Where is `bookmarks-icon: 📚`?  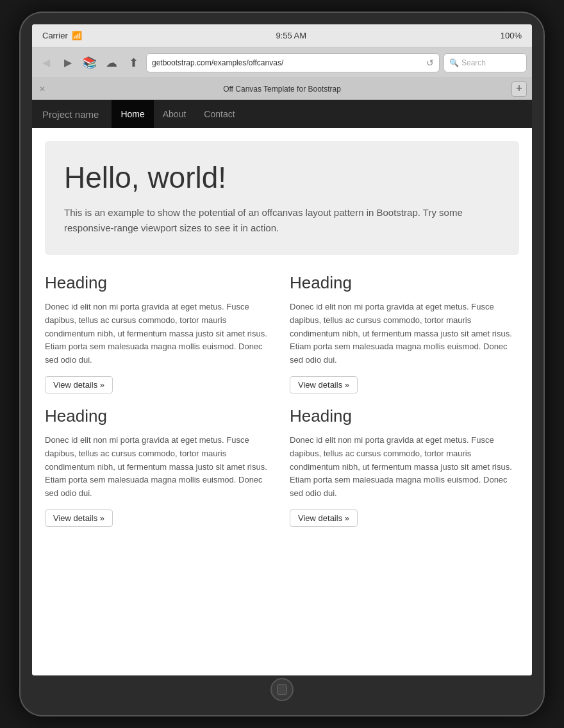 bookmarks-icon: 📚 is located at coordinates (90, 63).